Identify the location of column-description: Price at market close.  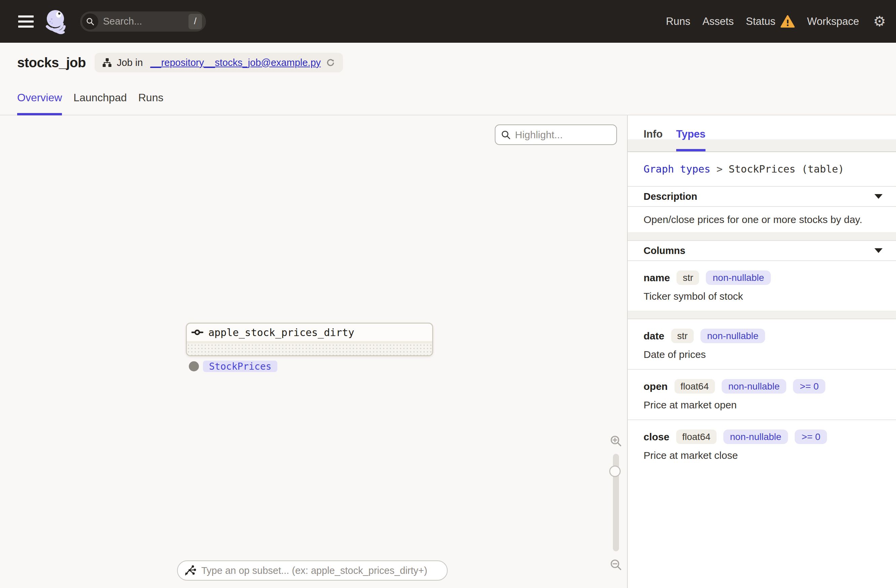
(762, 455).